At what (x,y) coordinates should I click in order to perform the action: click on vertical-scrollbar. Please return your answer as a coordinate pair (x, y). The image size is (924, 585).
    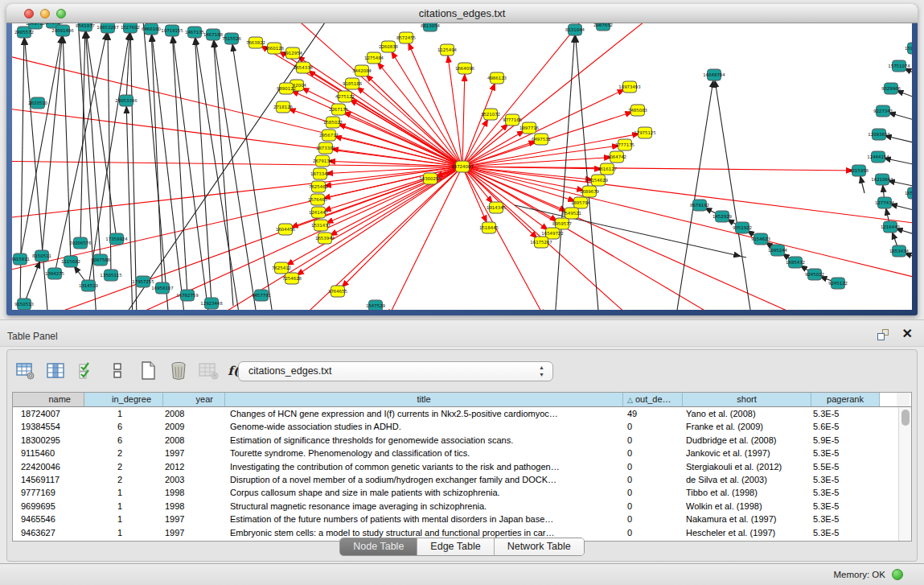
    Looking at the image, I should click on (905, 474).